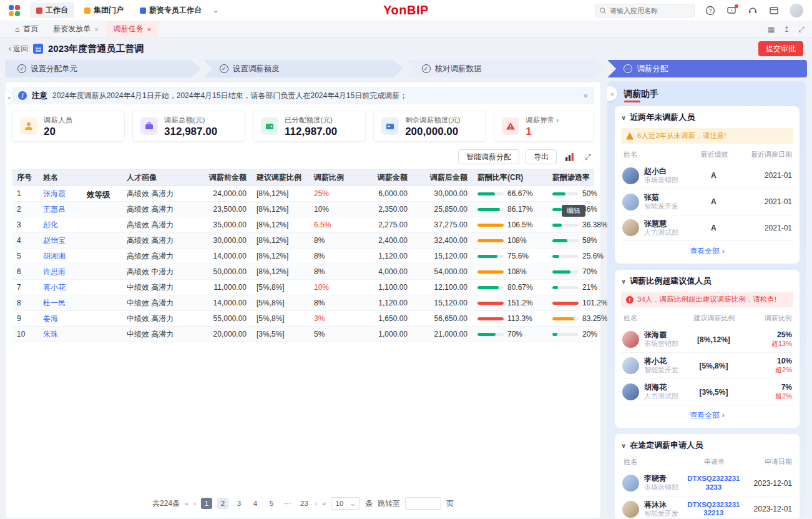  What do you see at coordinates (76, 29) in the screenshot?
I see `tab-薪资发放单: 薪资发放单×` at bounding box center [76, 29].